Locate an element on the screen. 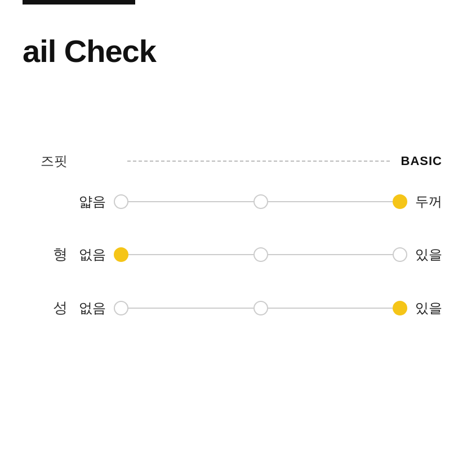  dots-row-texture is located at coordinates (260, 308).